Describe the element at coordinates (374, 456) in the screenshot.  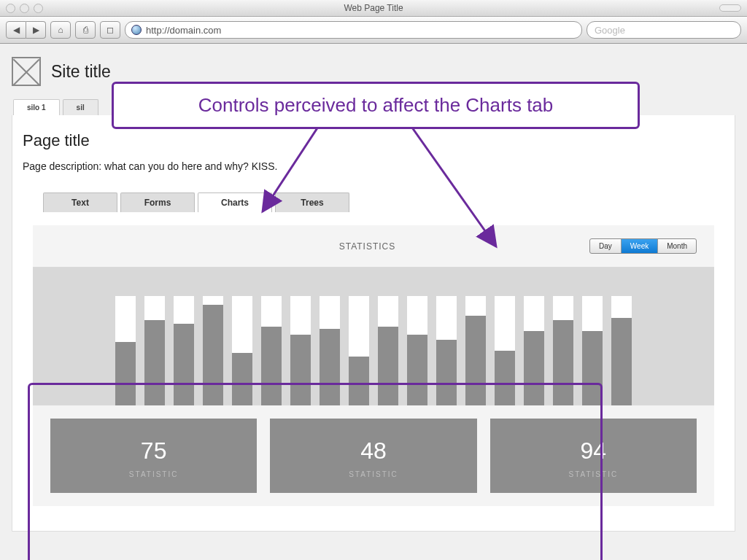
I see `stat-card-2: 48 STATISTIC` at that location.